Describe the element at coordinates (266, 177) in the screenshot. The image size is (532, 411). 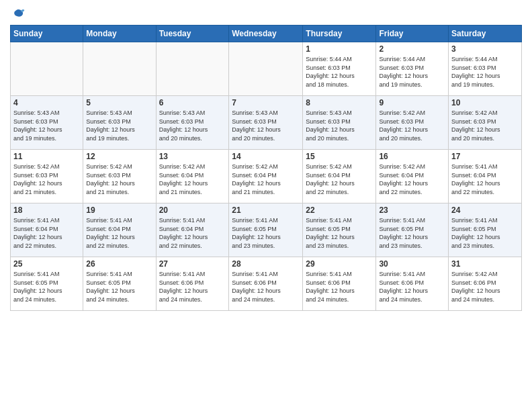
I see `calendar-cell: 14Sunrise: 5:42 AM Sunset: 6:04 PM Dayli…` at that location.